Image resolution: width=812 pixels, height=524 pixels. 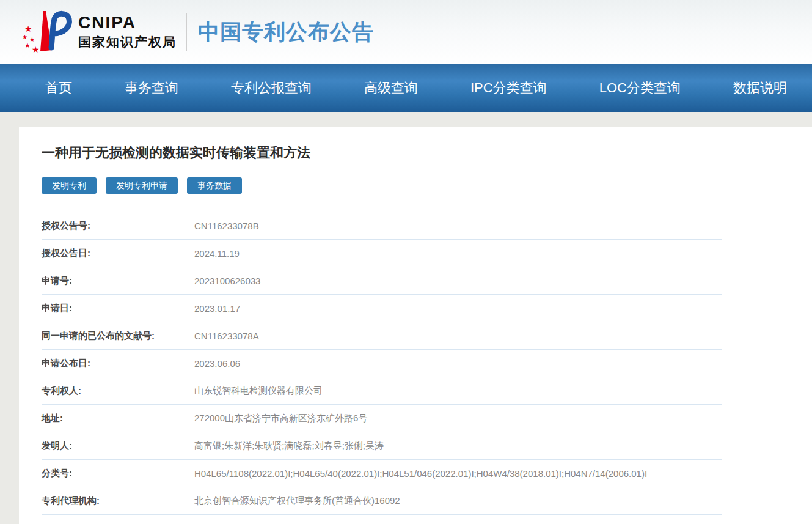 I want to click on site-title: 中国专利公布公告, so click(x=286, y=32).